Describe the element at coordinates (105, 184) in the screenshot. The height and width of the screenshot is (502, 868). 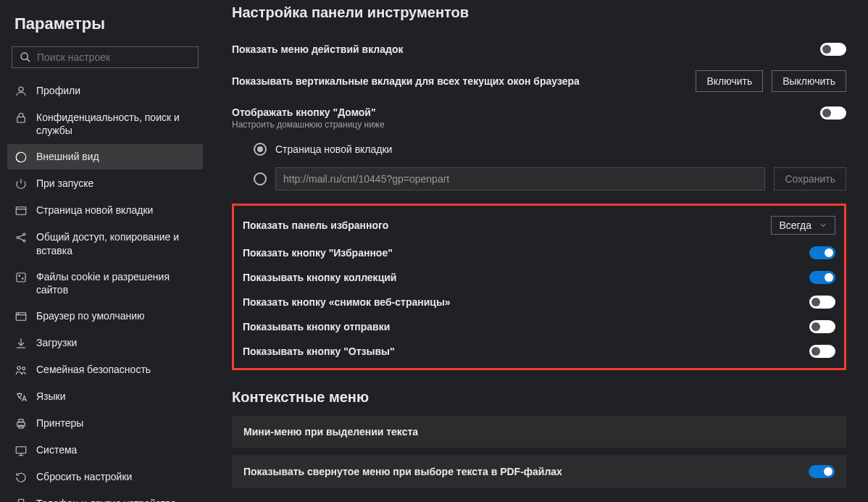
I see `sidebar-item-startup: При запуске` at that location.